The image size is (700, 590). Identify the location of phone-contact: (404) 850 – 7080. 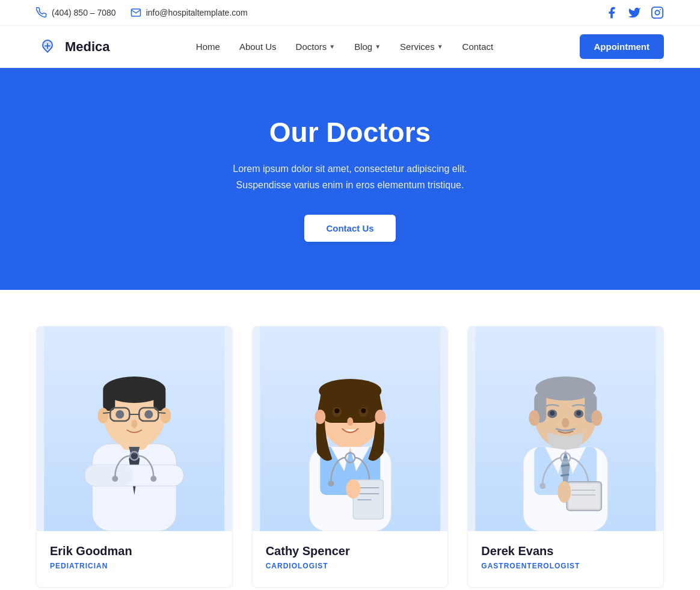
(76, 13).